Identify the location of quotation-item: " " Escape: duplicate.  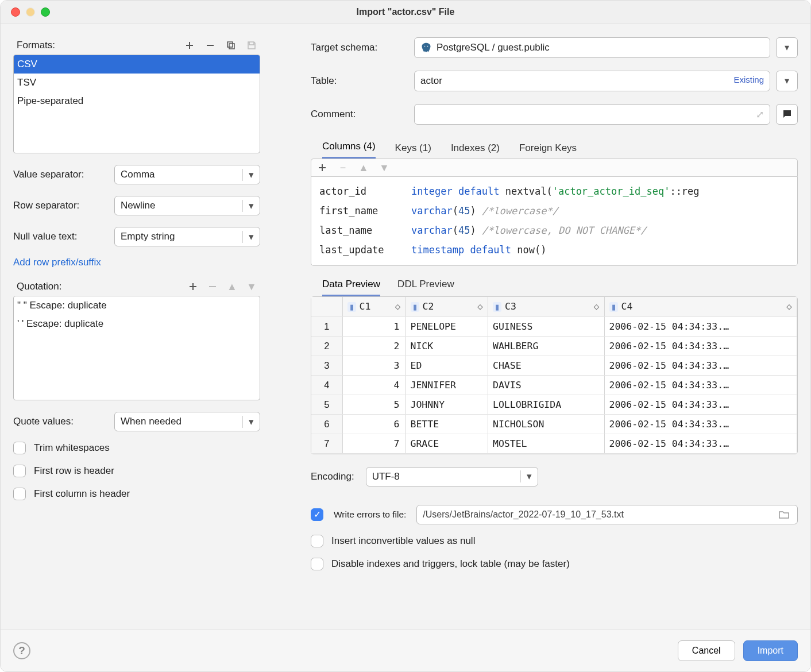
(137, 306).